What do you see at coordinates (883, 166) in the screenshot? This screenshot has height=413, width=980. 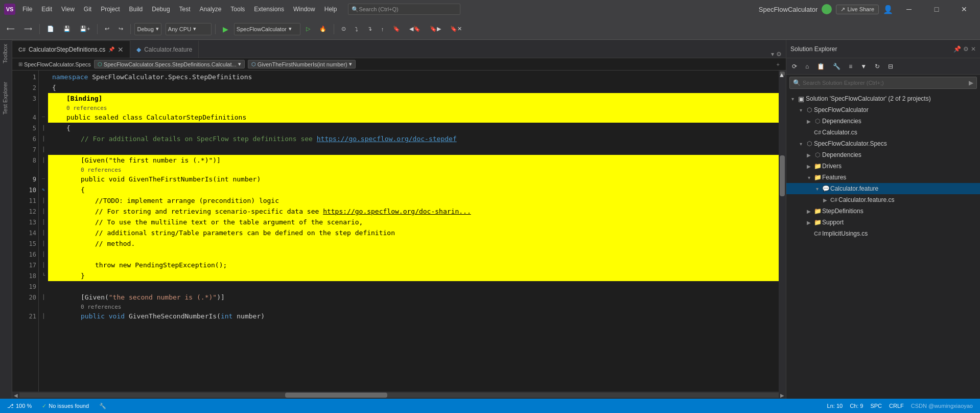 I see `tree-drivers: ▶ 📁 Drivers` at bounding box center [883, 166].